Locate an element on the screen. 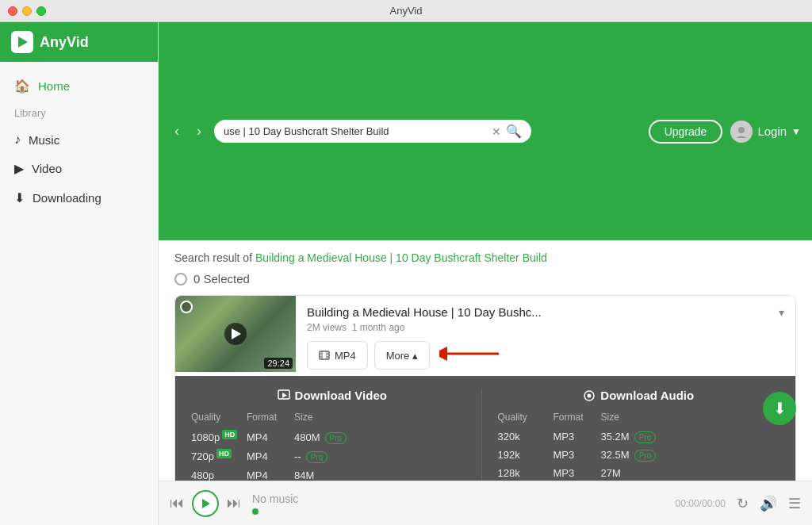  audio-row-192k: 192k MP3 32.5MPro is located at coordinates (639, 455).